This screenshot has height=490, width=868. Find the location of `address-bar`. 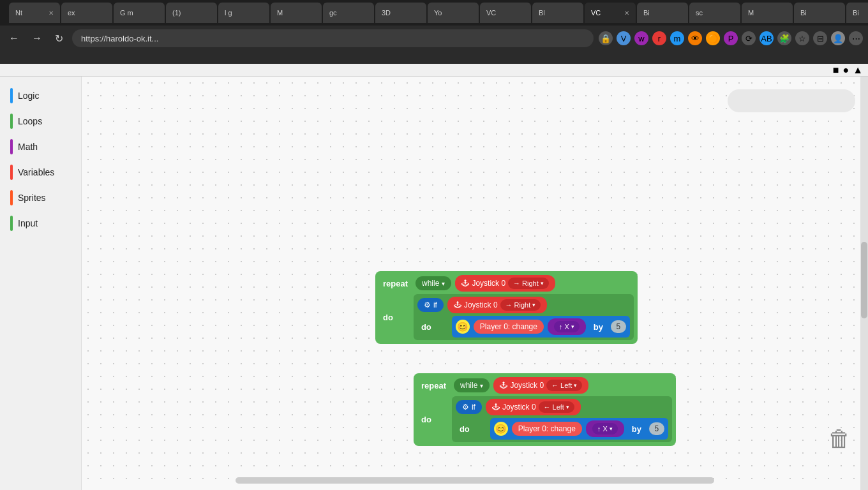

address-bar is located at coordinates (333, 38).